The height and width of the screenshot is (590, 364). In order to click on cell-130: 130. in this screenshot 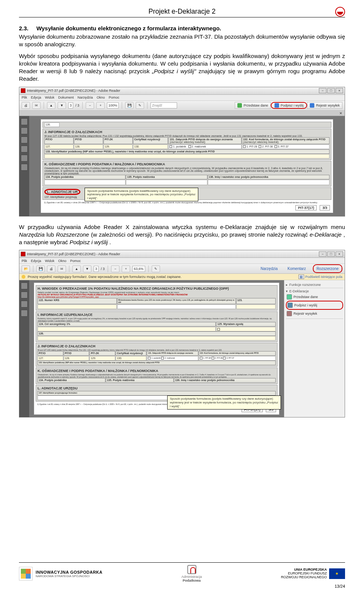, I will do `click(151, 147)`.